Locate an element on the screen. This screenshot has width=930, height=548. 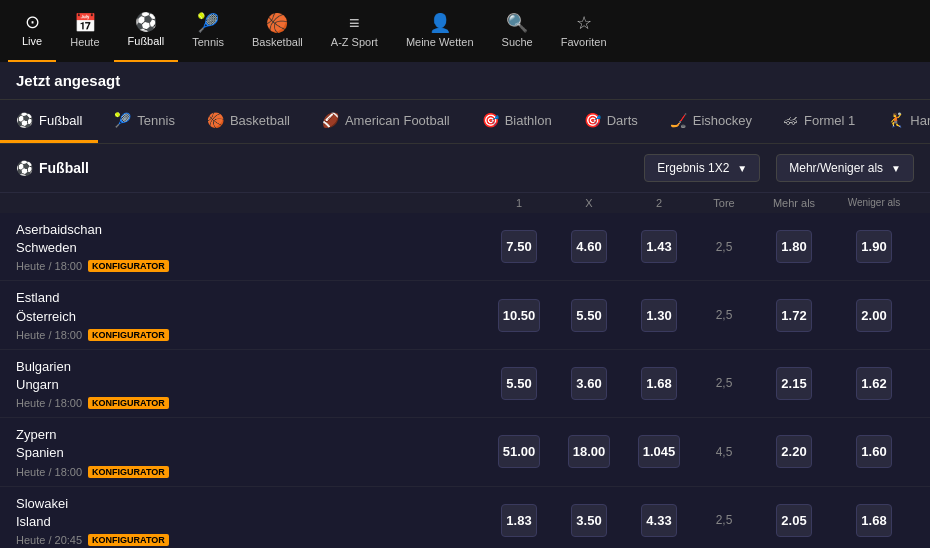
weniger-btn-1: 2.00 is located at coordinates (874, 316).